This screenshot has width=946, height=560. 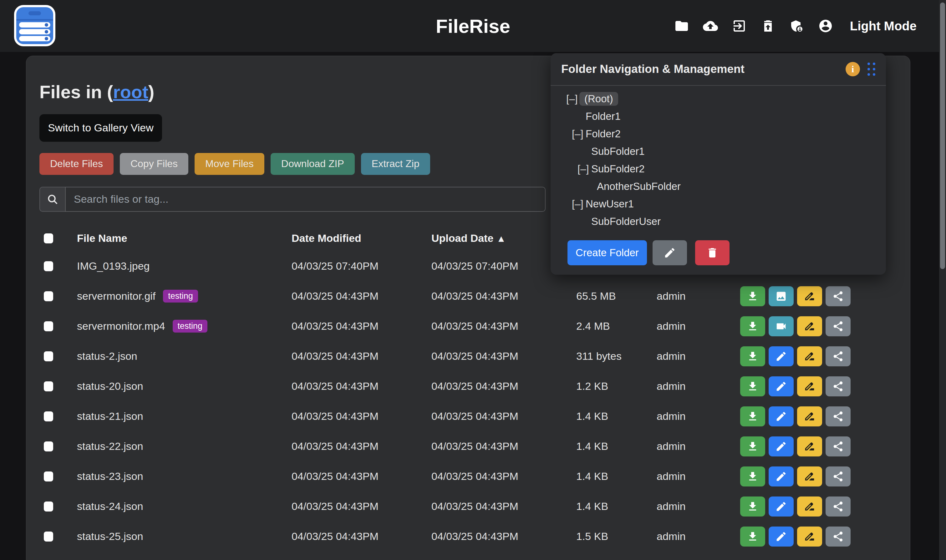 What do you see at coordinates (617, 537) in the screenshot?
I see `file-size: 1.5 KB` at bounding box center [617, 537].